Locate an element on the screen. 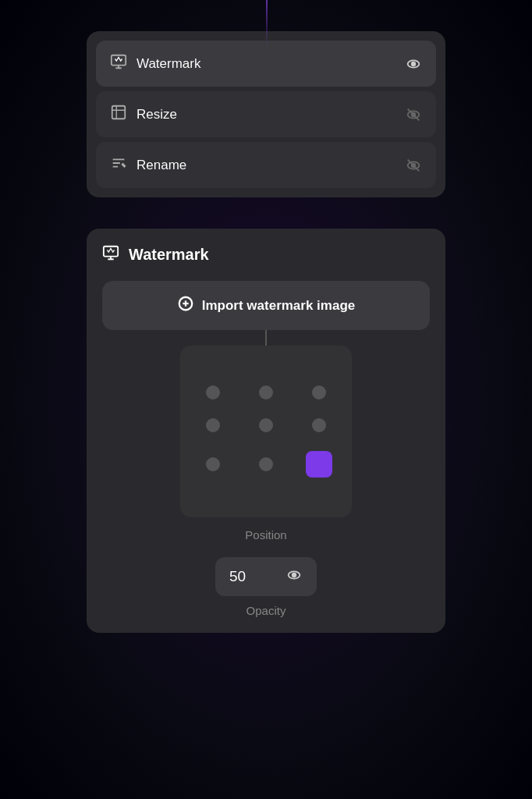 This screenshot has height=799, width=532. watermark-panel-title: Watermark is located at coordinates (266, 254).